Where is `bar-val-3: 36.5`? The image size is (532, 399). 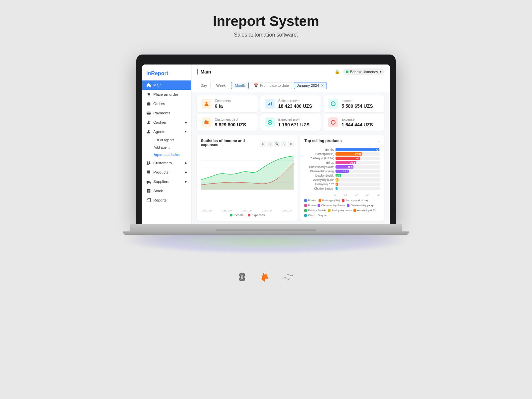
bar-val-3: 36.5 is located at coordinates (352, 163).